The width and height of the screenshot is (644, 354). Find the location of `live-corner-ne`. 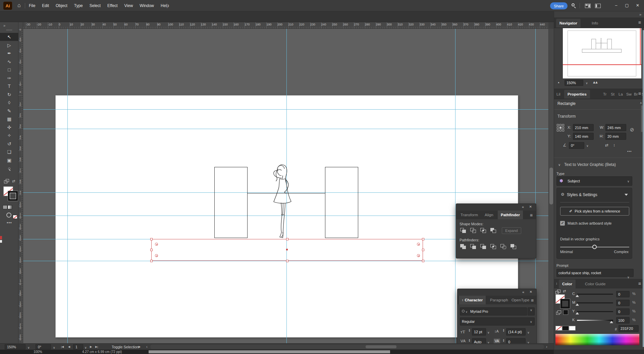

live-corner-ne is located at coordinates (419, 244).